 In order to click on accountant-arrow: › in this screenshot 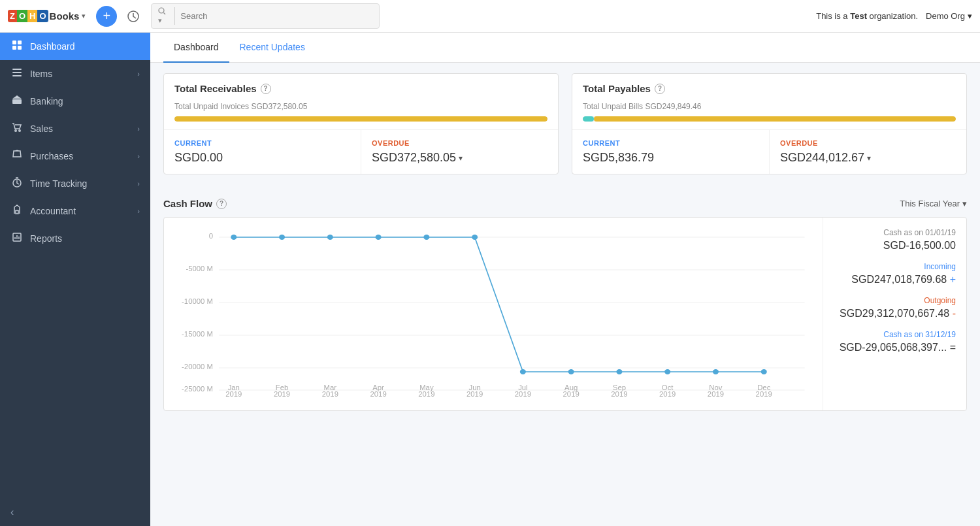, I will do `click(139, 211)`.